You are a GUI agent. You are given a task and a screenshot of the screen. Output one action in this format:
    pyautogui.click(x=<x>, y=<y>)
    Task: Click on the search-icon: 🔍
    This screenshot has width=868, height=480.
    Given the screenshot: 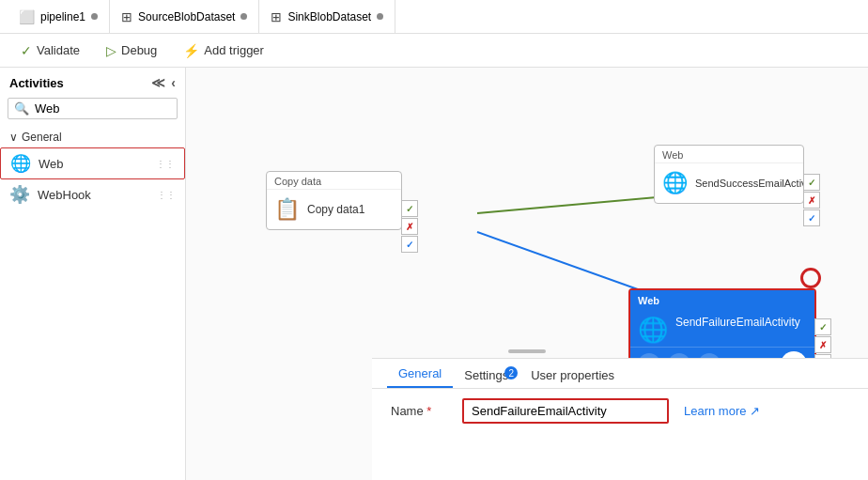 What is the action you would take?
    pyautogui.click(x=22, y=109)
    